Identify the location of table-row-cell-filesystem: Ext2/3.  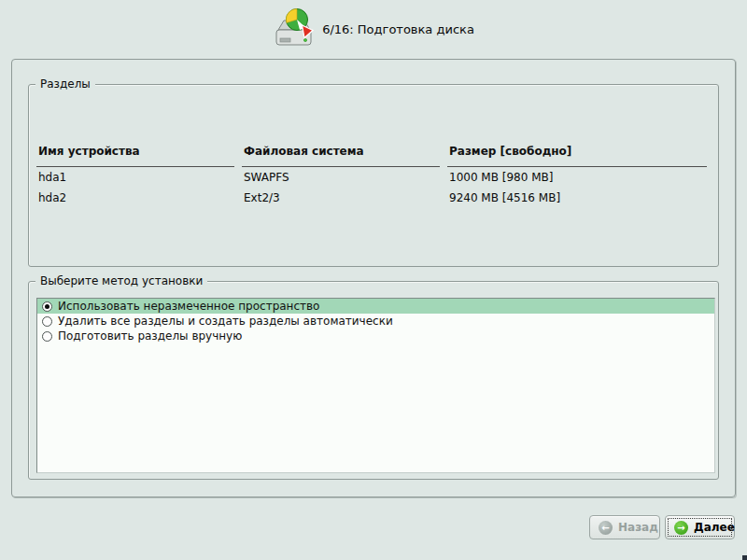
(345, 198).